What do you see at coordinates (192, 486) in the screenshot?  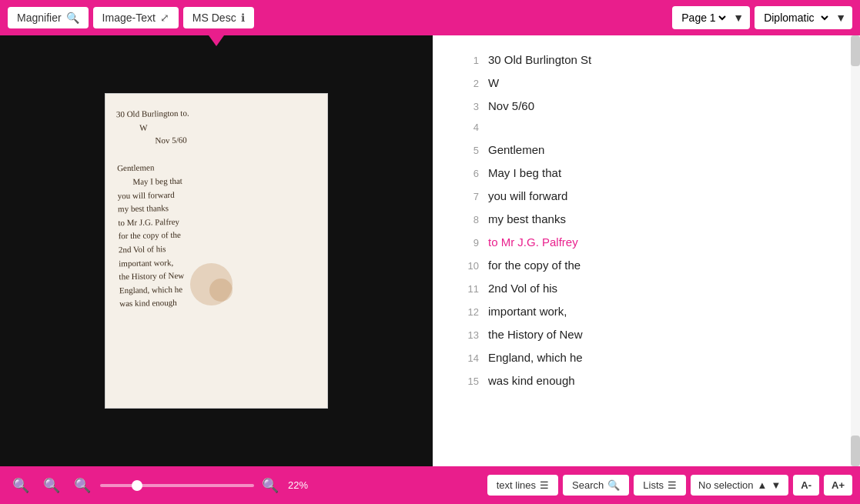 I see `zoom-slider-container: 🔍` at bounding box center [192, 486].